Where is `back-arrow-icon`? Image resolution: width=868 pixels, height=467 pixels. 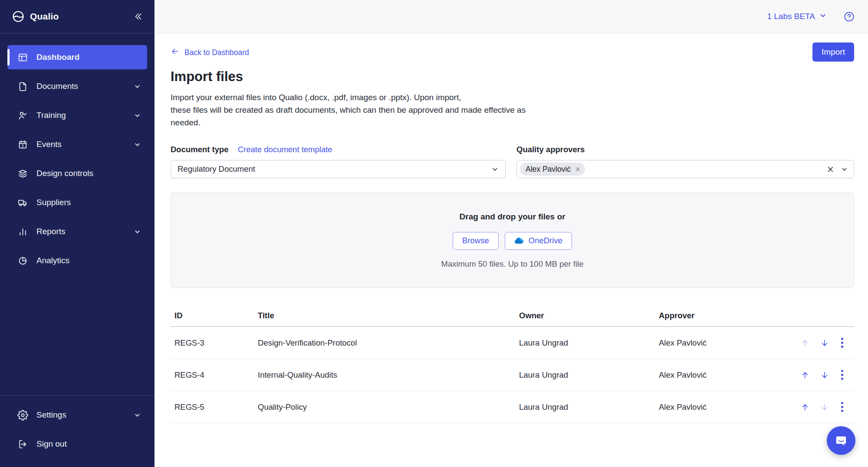
back-arrow-icon is located at coordinates (175, 52).